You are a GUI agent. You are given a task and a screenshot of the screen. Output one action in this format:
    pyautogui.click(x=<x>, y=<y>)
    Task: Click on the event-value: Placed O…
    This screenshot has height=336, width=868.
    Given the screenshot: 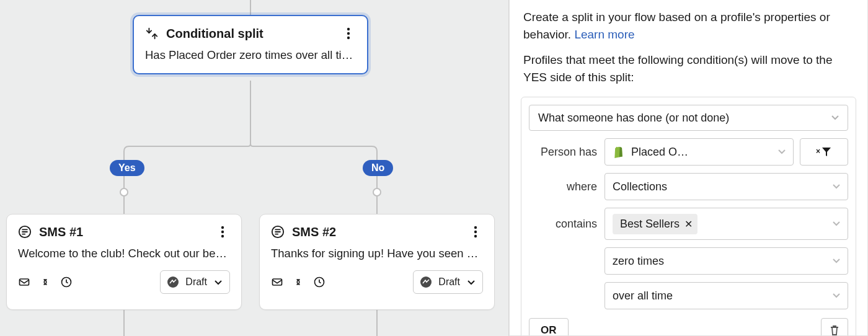 What is the action you would take?
    pyautogui.click(x=704, y=153)
    